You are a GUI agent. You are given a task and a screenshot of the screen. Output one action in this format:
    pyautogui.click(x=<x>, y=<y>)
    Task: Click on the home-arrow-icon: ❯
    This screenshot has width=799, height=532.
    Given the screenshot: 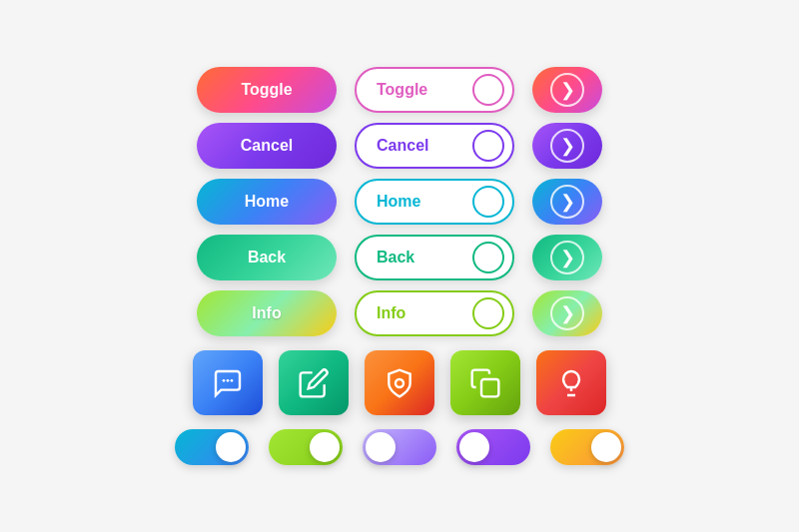 What is the action you would take?
    pyautogui.click(x=567, y=202)
    